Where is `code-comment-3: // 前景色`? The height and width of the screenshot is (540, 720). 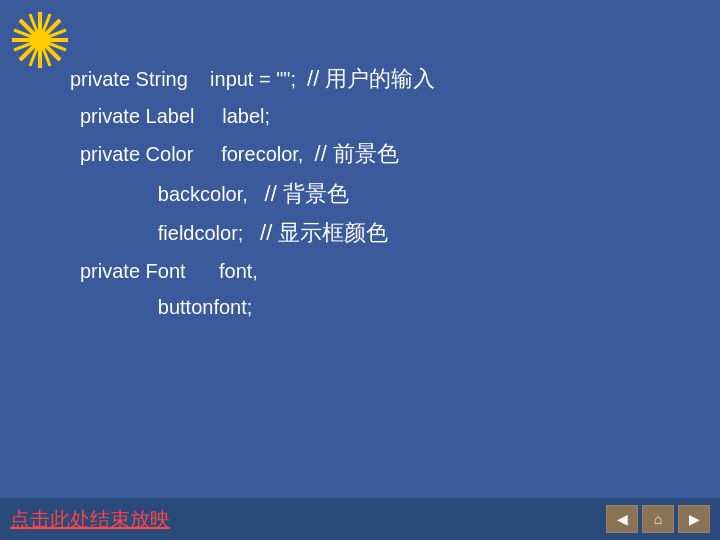
code-comment-3: // 前景色 is located at coordinates (357, 154).